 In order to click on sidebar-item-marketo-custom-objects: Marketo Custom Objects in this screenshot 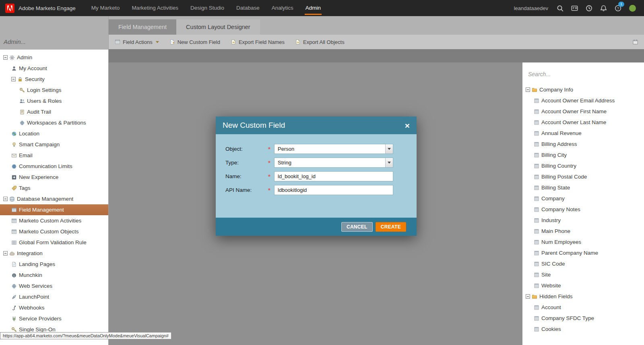, I will do `click(54, 231)`.